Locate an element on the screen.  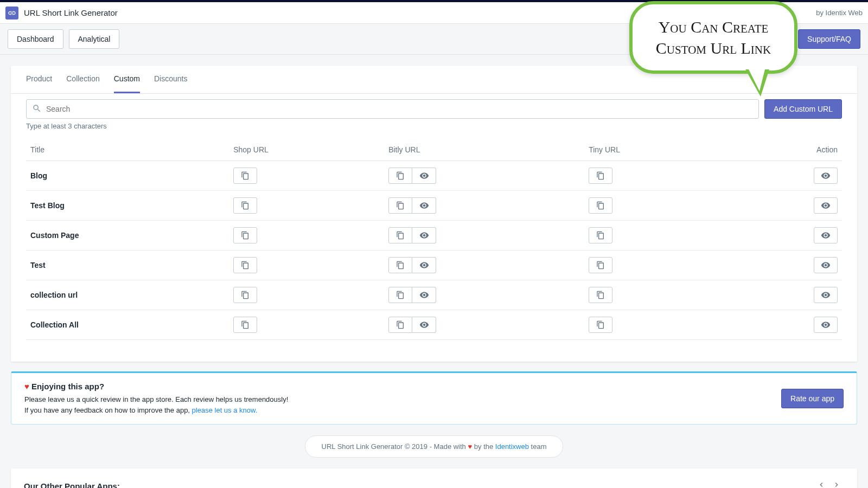
prev-button is located at coordinates (821, 483).